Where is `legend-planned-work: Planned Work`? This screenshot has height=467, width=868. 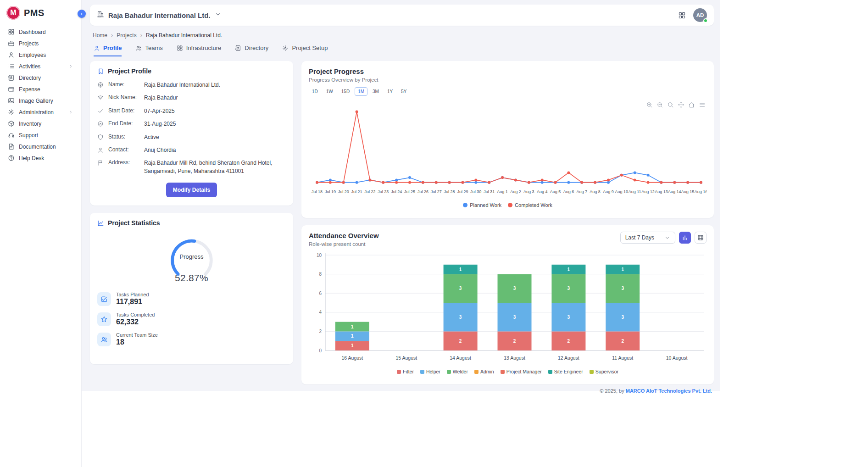
legend-planned-work: Planned Work is located at coordinates (482, 205).